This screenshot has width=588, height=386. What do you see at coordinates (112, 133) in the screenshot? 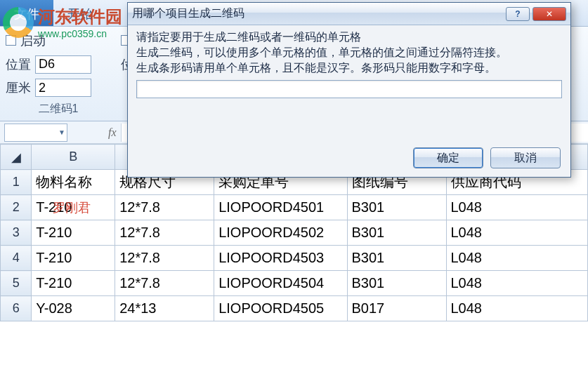
I see `fx-icon: fx` at bounding box center [112, 133].